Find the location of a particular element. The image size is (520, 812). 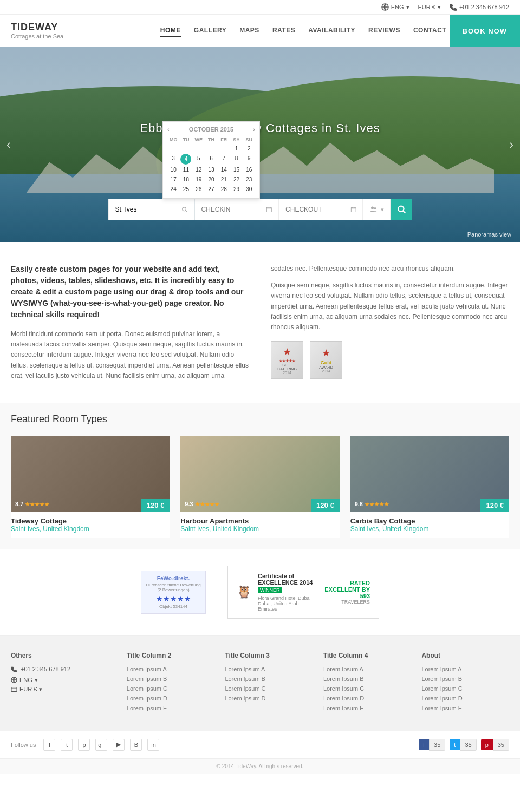

social-linkedin-icon: in is located at coordinates (153, 745).